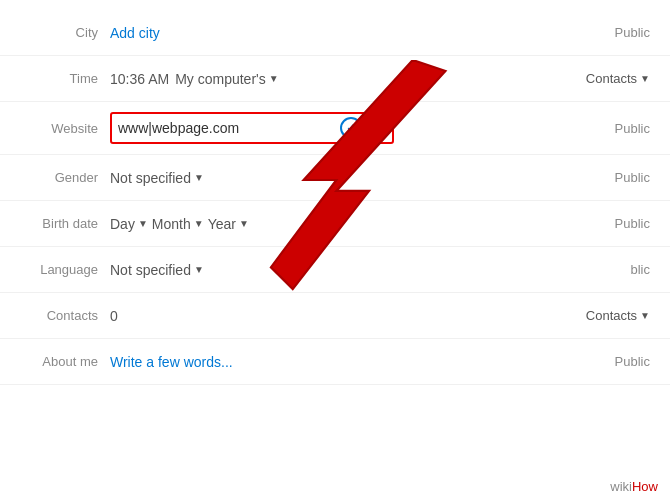  What do you see at coordinates (634, 486) in the screenshot?
I see `wikihow-badge: wikiHow` at bounding box center [634, 486].